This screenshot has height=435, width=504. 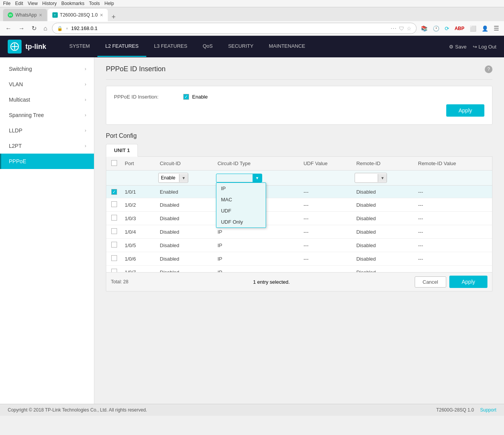 What do you see at coordinates (367, 178) in the screenshot?
I see `remote-id-filter-select: Disabled Enabled` at bounding box center [367, 178].